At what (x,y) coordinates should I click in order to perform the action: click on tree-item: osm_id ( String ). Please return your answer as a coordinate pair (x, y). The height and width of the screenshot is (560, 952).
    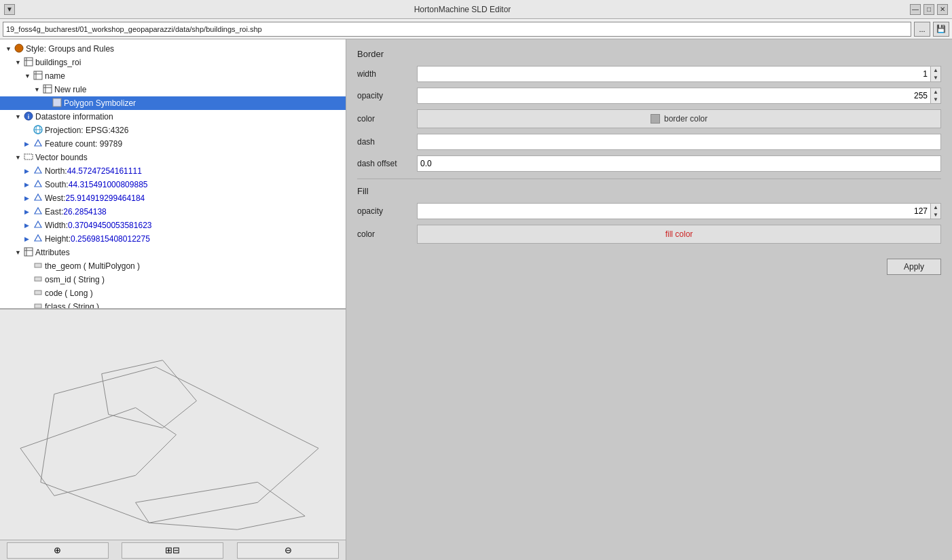
    Looking at the image, I should click on (172, 280).